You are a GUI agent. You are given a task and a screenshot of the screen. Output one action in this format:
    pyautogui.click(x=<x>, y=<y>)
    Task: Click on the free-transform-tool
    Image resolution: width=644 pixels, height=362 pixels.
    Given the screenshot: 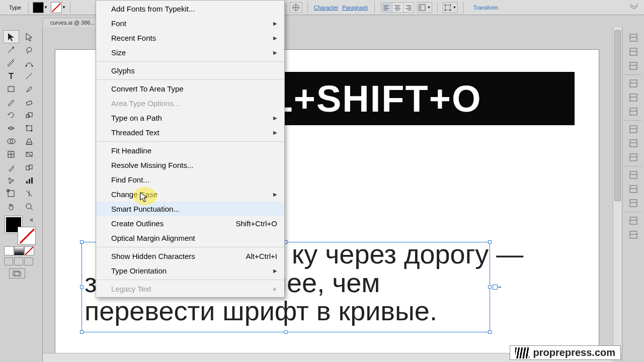 What is the action you would take?
    pyautogui.click(x=29, y=128)
    